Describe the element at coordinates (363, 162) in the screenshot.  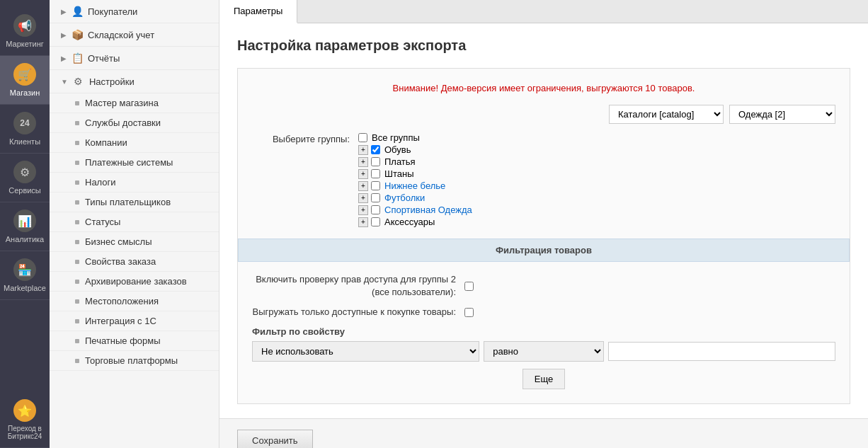
I see `expand-btn-dresses: +` at that location.